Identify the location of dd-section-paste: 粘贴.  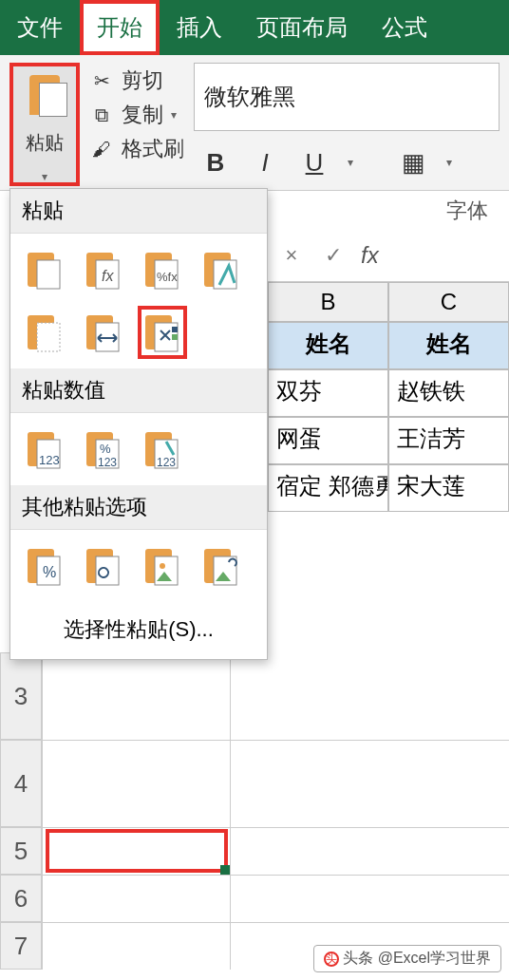
(139, 211).